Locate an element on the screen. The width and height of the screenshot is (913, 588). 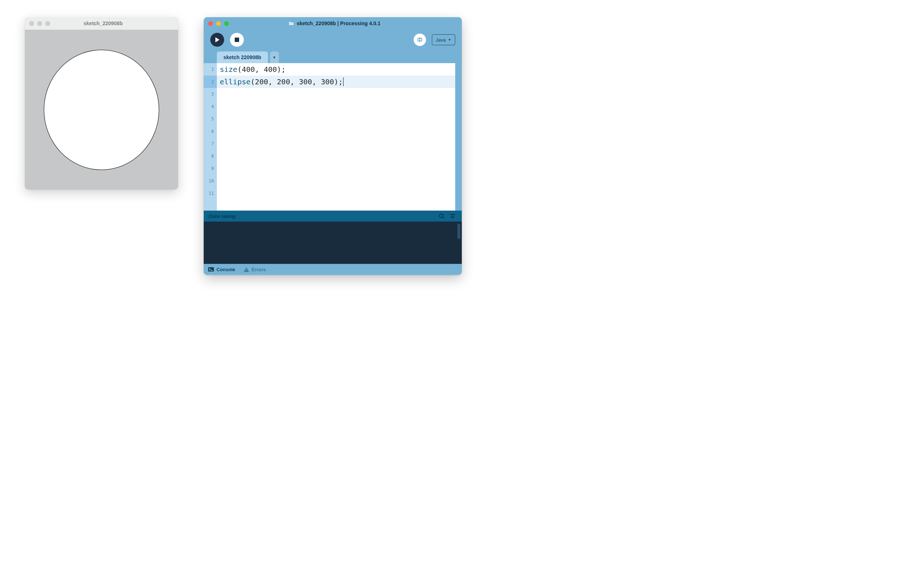
line-number-gutter: 1234567891011 is located at coordinates (210, 137).